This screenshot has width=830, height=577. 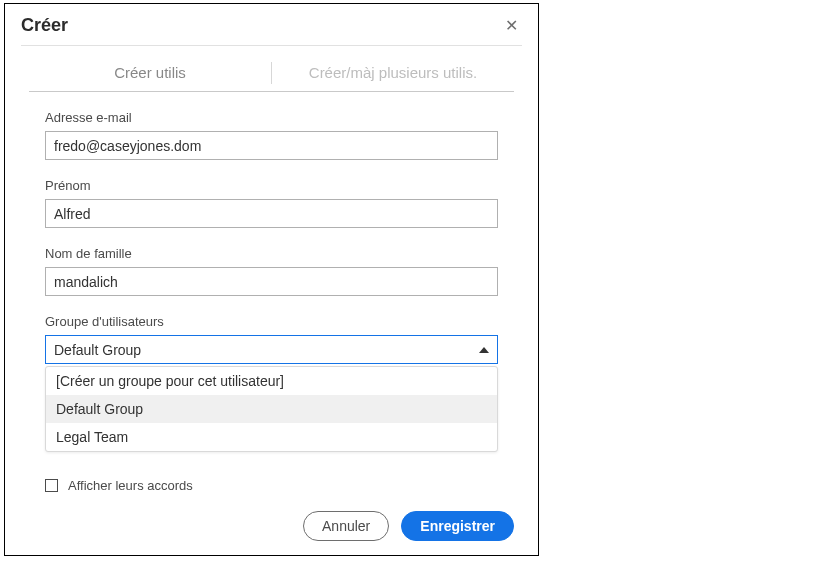 What do you see at coordinates (272, 524) in the screenshot?
I see `dialog-footer: Annuler Enregistrer` at bounding box center [272, 524].